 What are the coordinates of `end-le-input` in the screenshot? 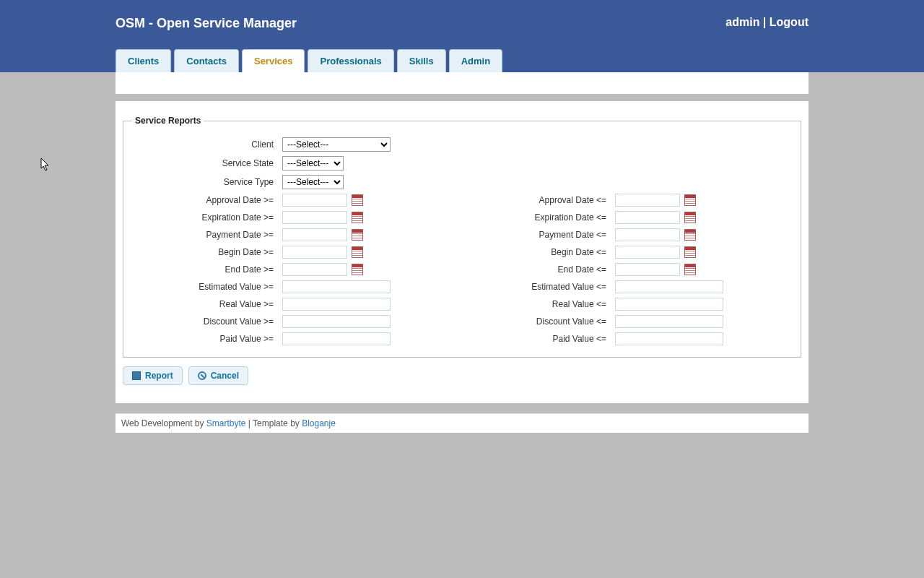 It's located at (648, 269).